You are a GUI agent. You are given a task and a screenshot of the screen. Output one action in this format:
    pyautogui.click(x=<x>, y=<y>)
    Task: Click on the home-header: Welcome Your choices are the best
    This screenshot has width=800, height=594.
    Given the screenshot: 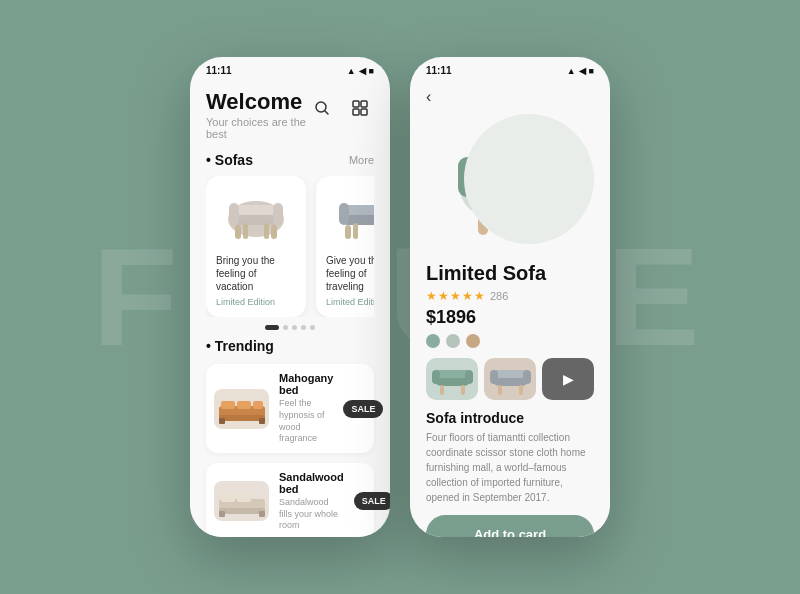 What is the action you would take?
    pyautogui.click(x=290, y=115)
    